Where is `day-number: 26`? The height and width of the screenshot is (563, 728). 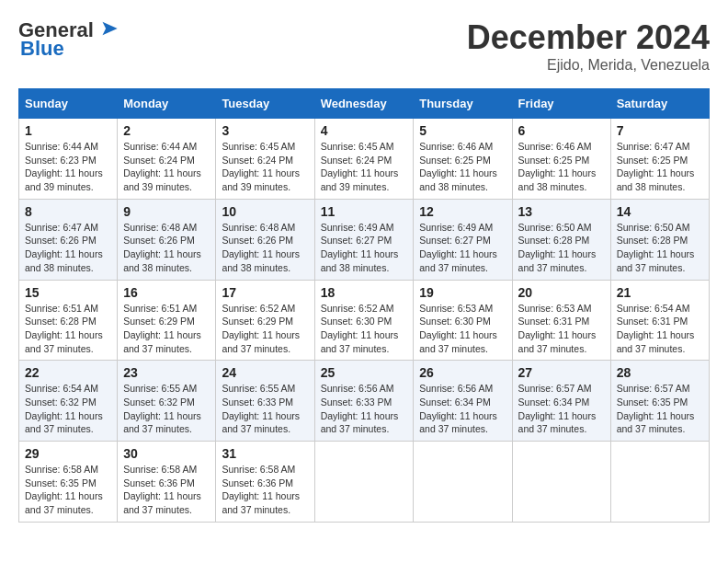
day-number: 26 is located at coordinates (462, 373).